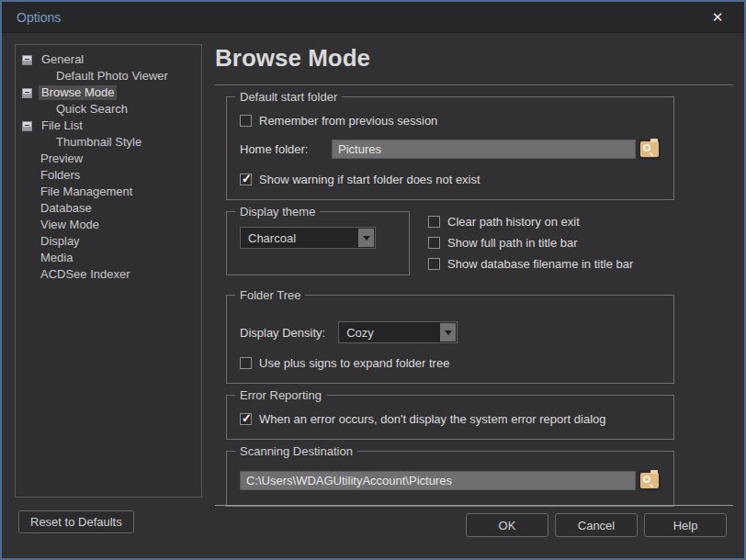 This screenshot has width=746, height=560. What do you see at coordinates (531, 264) in the screenshot?
I see `show-database-filename-checkbox: Show database filename in title bar` at bounding box center [531, 264].